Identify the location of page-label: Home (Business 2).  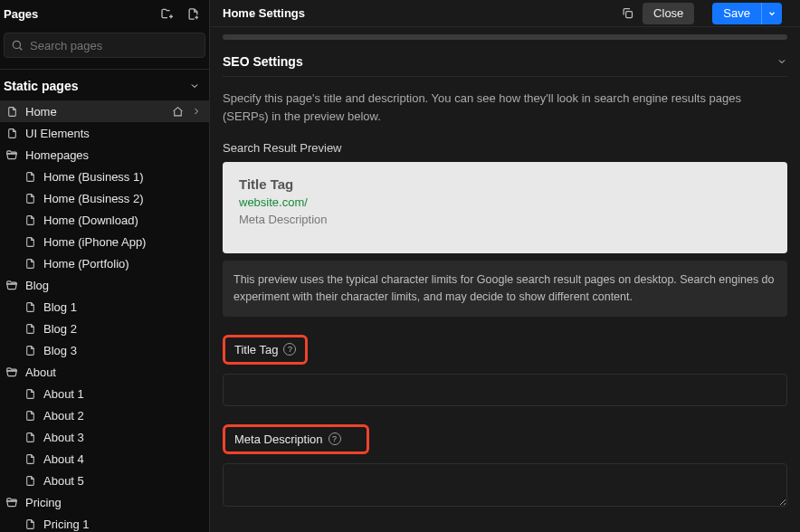
(123, 199).